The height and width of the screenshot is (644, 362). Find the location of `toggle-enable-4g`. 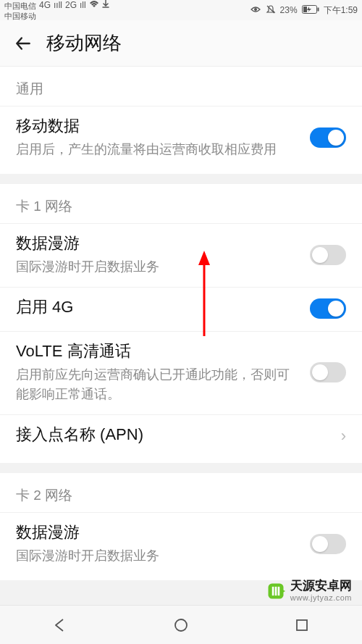

toggle-enable-4g is located at coordinates (328, 309).